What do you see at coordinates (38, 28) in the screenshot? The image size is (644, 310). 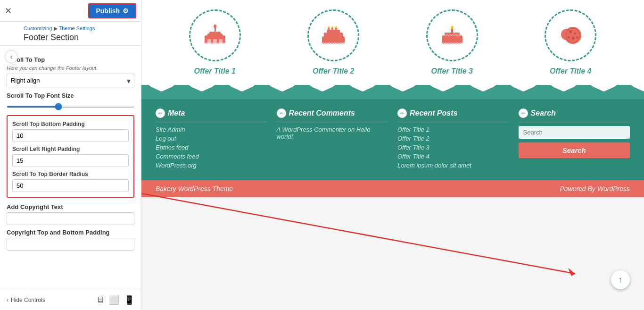 I see `breadcrumb-customizing: Customizing` at bounding box center [38, 28].